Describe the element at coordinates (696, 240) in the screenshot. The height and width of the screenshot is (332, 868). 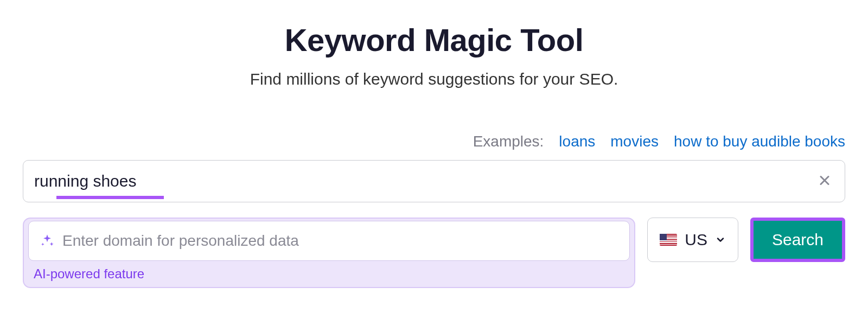
I see `country-code: US` at that location.